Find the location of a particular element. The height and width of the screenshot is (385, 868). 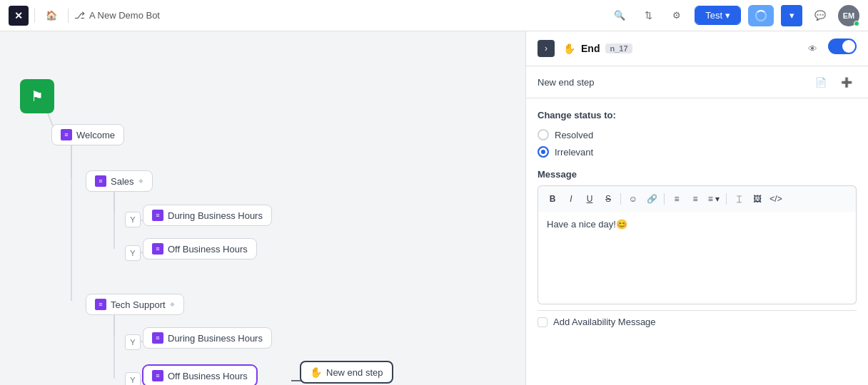

chevron-down-icon: ▾ is located at coordinates (728, 16).